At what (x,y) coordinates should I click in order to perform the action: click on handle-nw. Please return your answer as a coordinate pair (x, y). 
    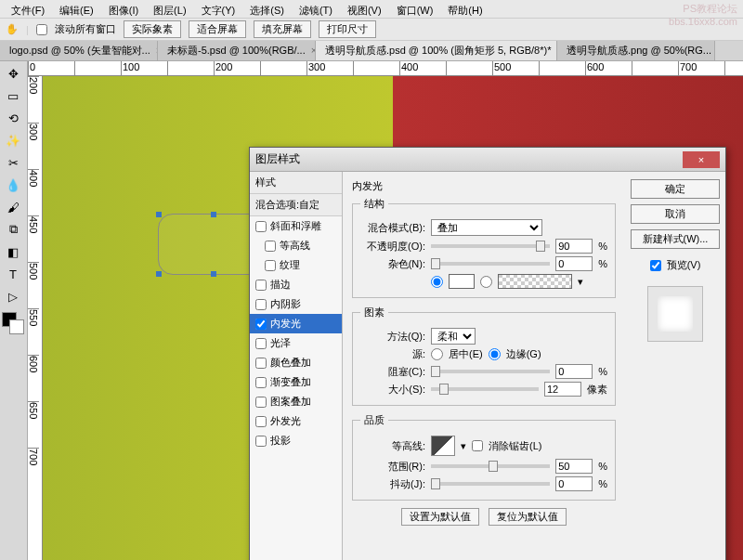
    Looking at the image, I should click on (159, 215).